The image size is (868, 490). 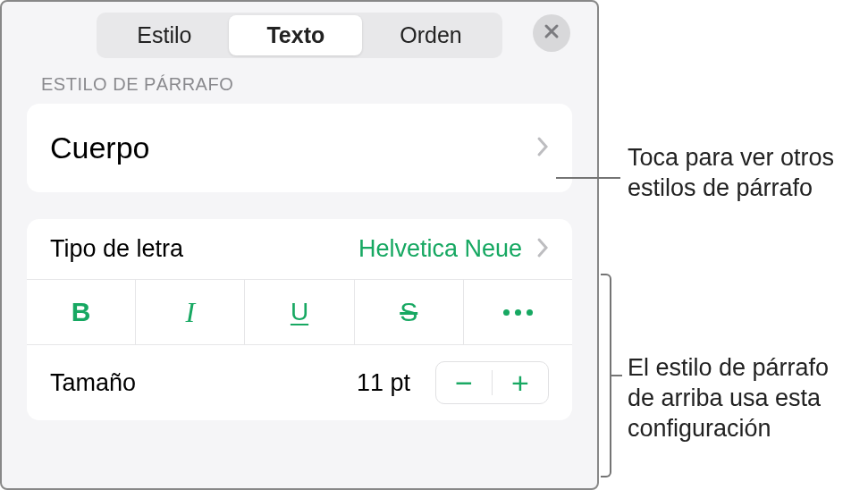 What do you see at coordinates (552, 33) in the screenshot?
I see `close-icon` at bounding box center [552, 33].